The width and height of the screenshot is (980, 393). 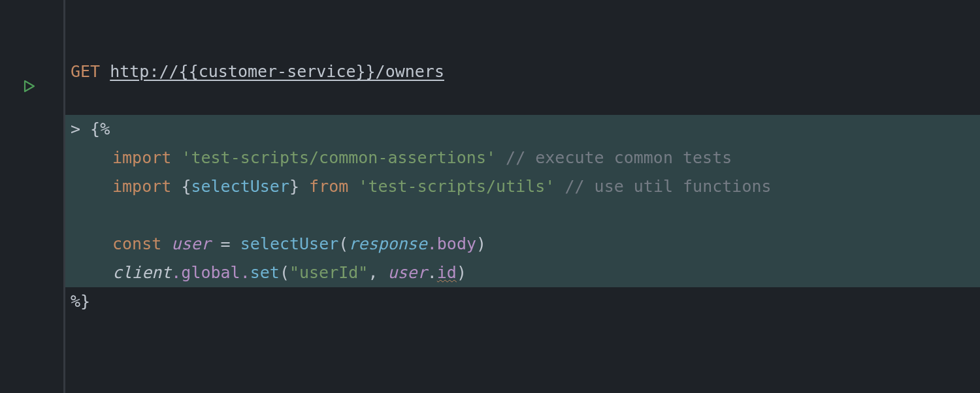 What do you see at coordinates (523, 244) in the screenshot?
I see `const-line: const user = selectUser(response.body)` at bounding box center [523, 244].